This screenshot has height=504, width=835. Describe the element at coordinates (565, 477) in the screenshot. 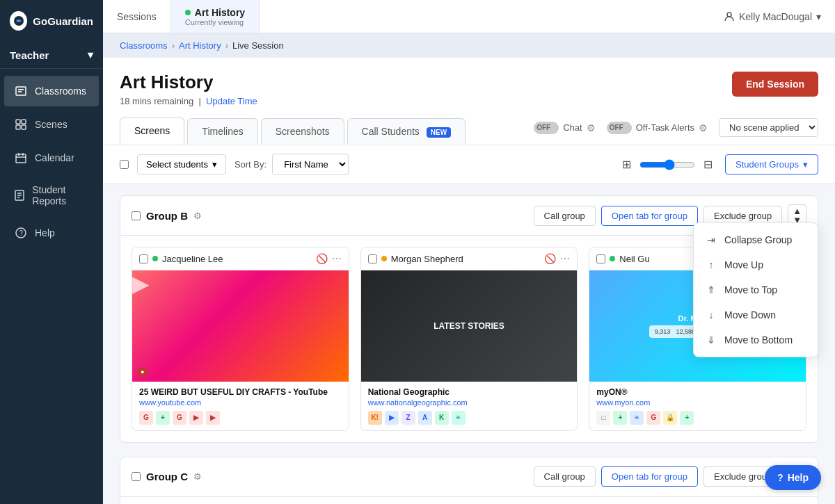

I see `group-c-call-button: Call group` at that location.